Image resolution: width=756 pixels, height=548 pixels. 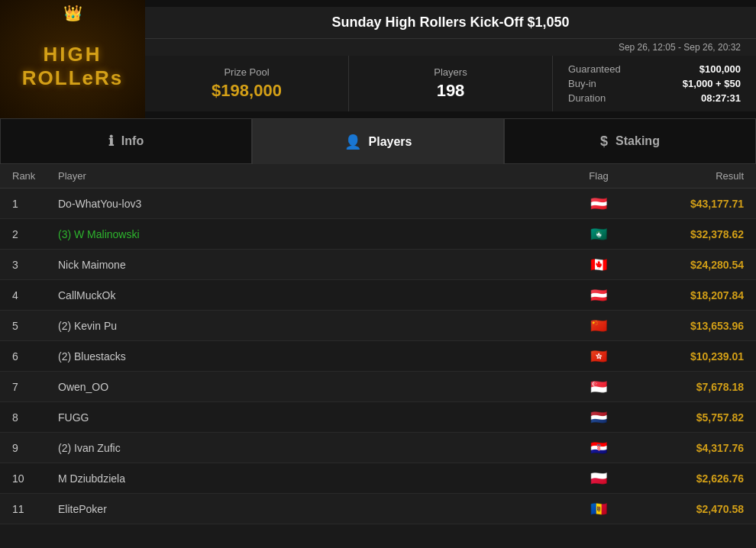 What do you see at coordinates (313, 234) in the screenshot?
I see `player-cell: (3) W Malinowski` at bounding box center [313, 234].